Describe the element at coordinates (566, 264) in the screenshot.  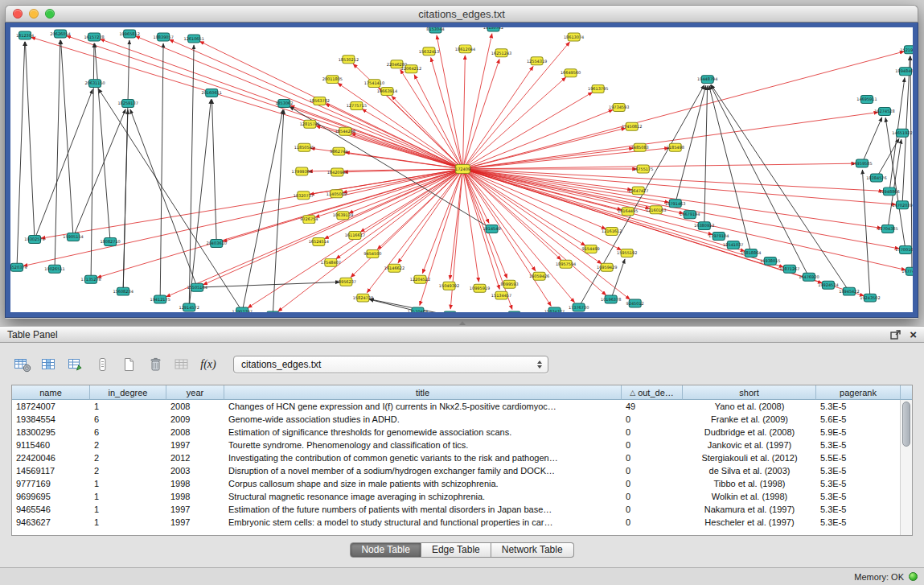
I see `graph-node: 18957594` at that location.